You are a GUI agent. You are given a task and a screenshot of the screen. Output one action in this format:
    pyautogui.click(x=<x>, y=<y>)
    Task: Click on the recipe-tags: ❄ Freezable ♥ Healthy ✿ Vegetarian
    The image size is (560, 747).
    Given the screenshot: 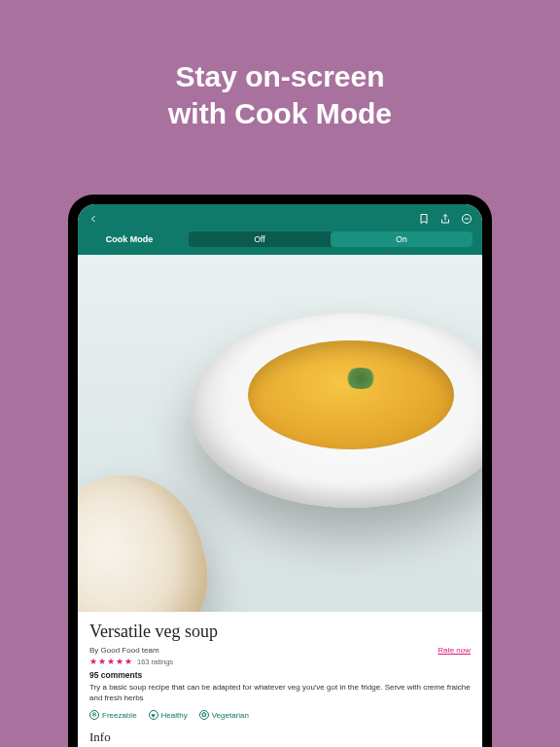 What is the action you would take?
    pyautogui.click(x=280, y=715)
    